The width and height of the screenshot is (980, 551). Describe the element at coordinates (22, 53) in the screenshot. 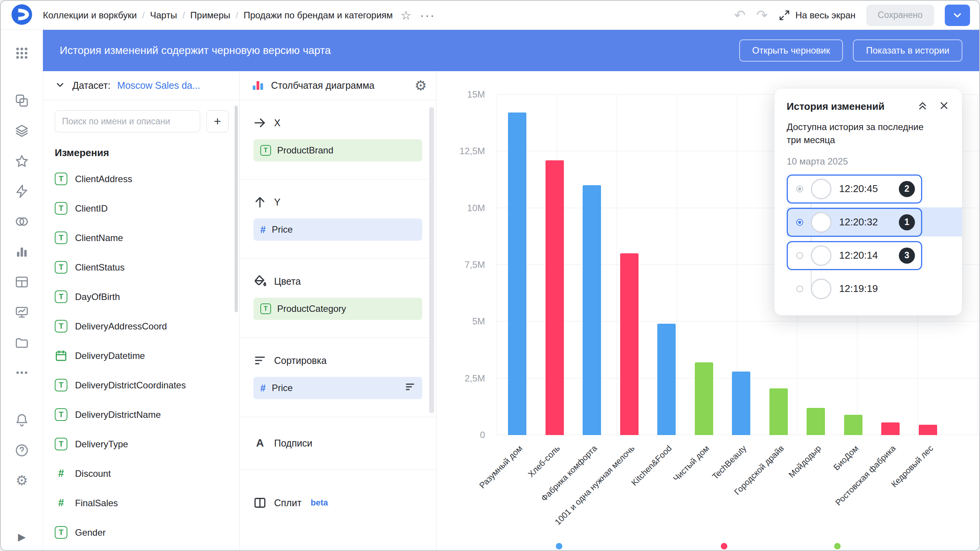

I see `apps-grid-icon` at that location.